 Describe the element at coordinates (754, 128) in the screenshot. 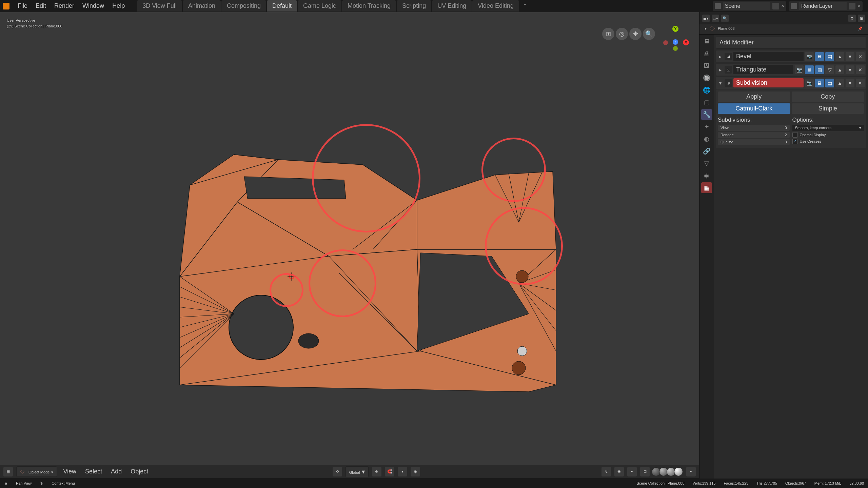

I see `view-levels-input: View:0` at that location.